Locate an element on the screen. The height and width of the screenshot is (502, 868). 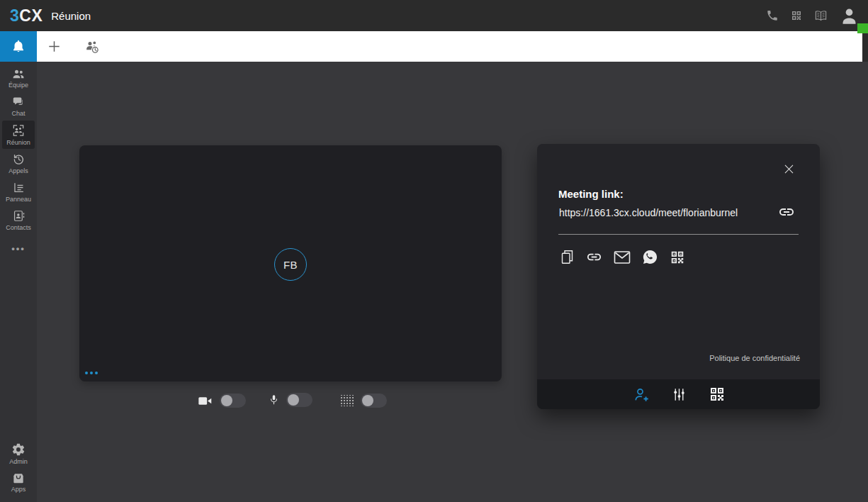
sidebar-item-apps: Apps is located at coordinates (18, 482).